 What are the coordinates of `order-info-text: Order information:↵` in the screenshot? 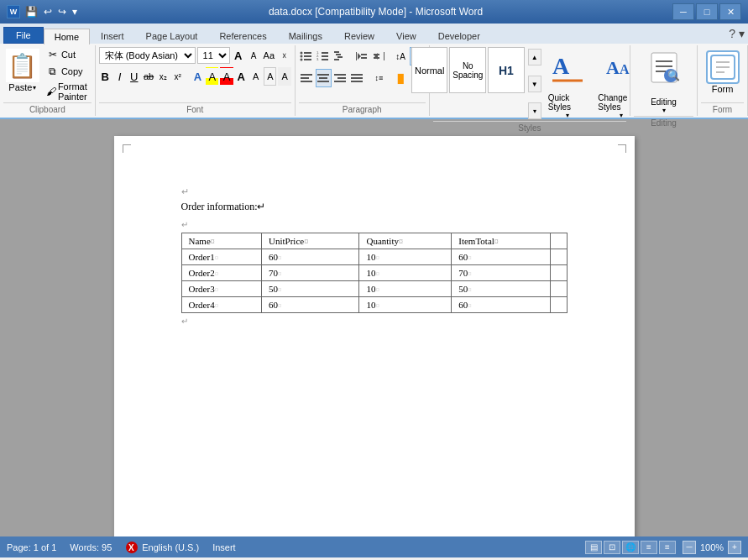 It's located at (374, 207).